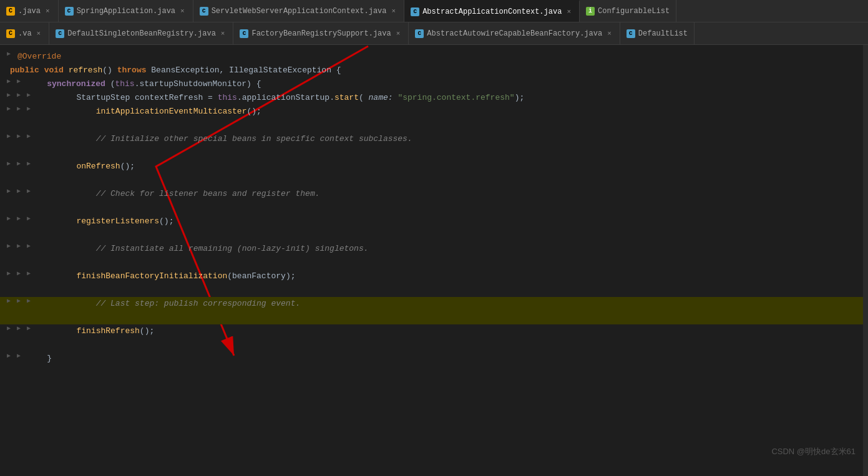 This screenshot has height=476, width=868. Describe the element at coordinates (223, 34) in the screenshot. I see `tab-close-defaultsingleton: ×` at that location.